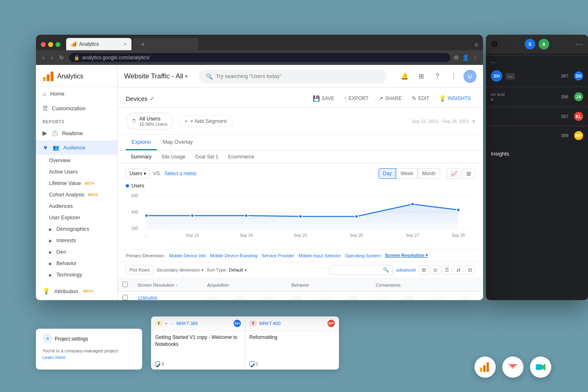  Describe the element at coordinates (537, 116) in the screenshot. I see `rp-user-row-3: 397 KL` at that location.